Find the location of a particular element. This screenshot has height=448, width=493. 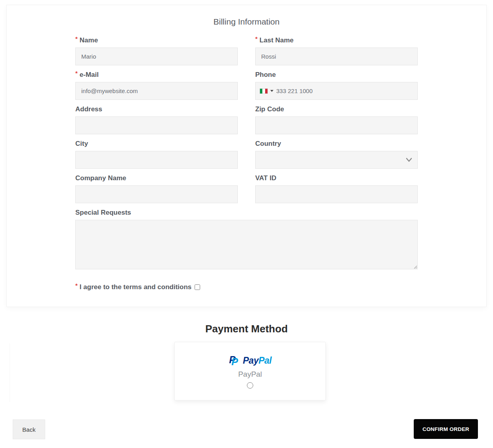

city-input is located at coordinates (157, 160).